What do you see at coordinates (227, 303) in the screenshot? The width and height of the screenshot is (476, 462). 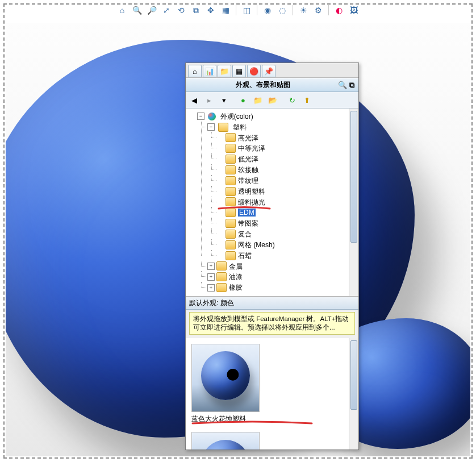 I see `default-appearance-value: 颜色` at bounding box center [227, 303].